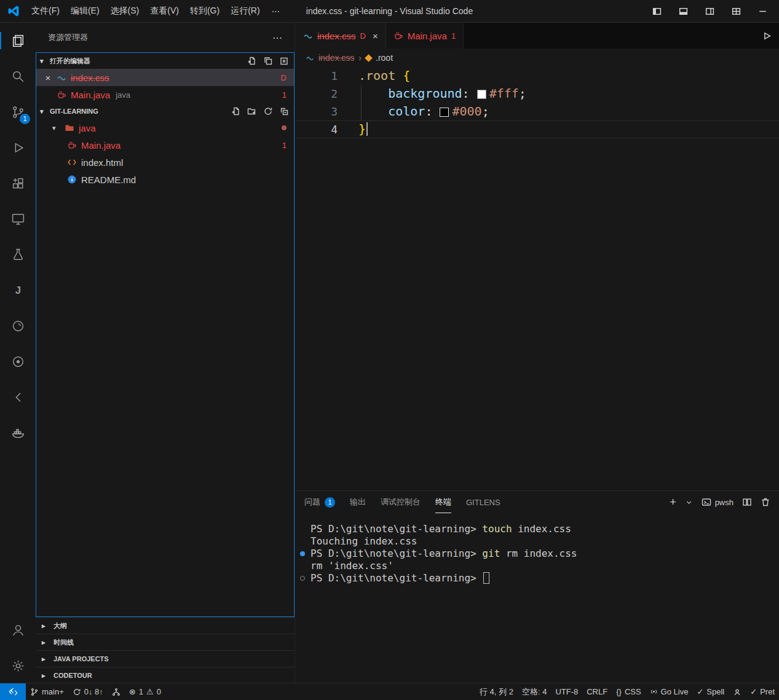 This screenshot has width=779, height=700. Describe the element at coordinates (341, 36) in the screenshot. I see `tab-index-css: index.css D ×` at that location.